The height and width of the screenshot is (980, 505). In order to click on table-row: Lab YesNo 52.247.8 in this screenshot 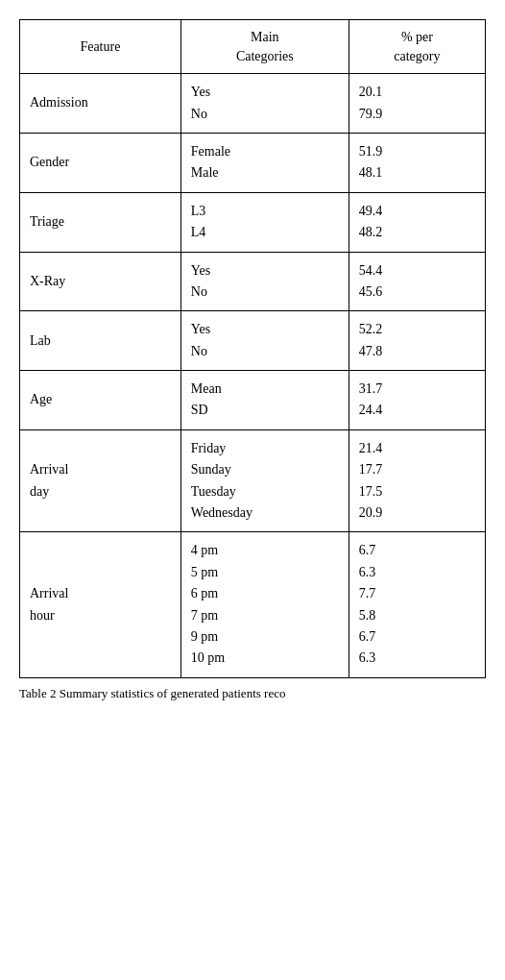, I will do `click(253, 341)`.